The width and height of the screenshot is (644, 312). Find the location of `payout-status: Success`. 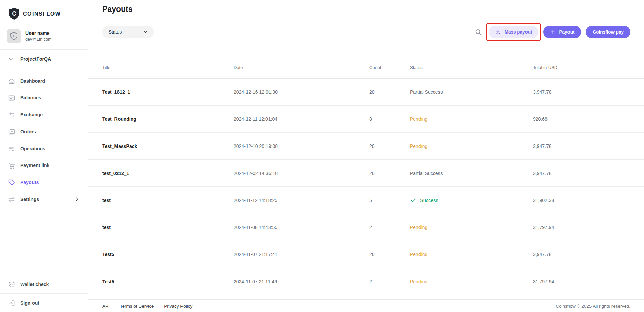

payout-status: Success is located at coordinates (471, 200).